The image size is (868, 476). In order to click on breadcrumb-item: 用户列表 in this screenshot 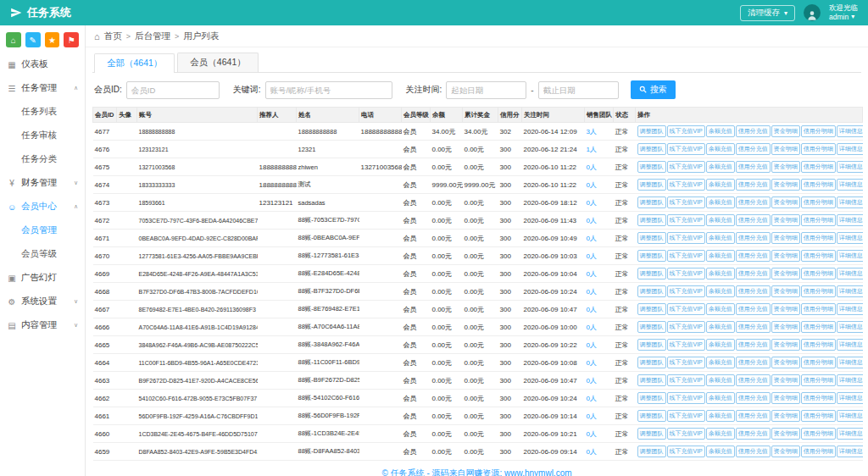, I will do `click(201, 36)`.